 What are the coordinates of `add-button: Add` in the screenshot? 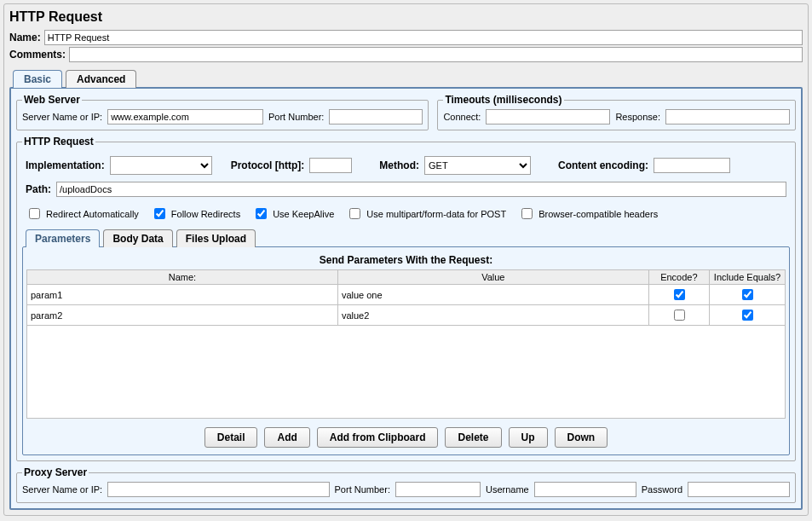 It's located at (286, 437).